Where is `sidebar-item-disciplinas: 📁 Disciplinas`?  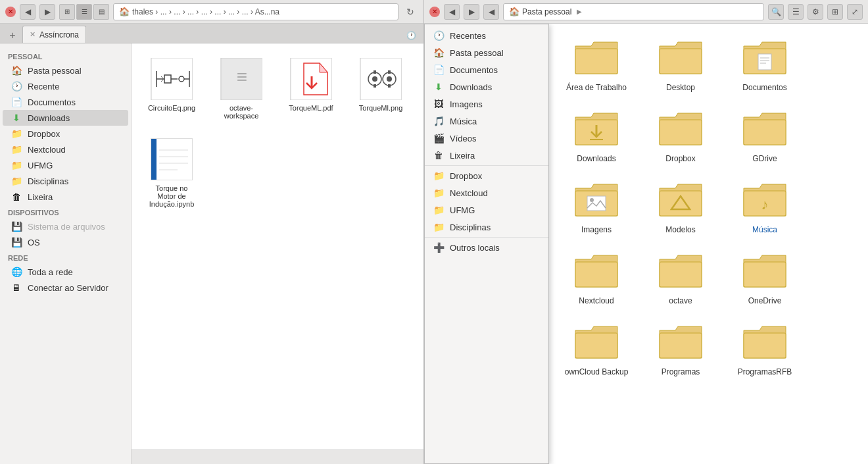
sidebar-item-disciplinas: 📁 Disciplinas is located at coordinates (66, 181).